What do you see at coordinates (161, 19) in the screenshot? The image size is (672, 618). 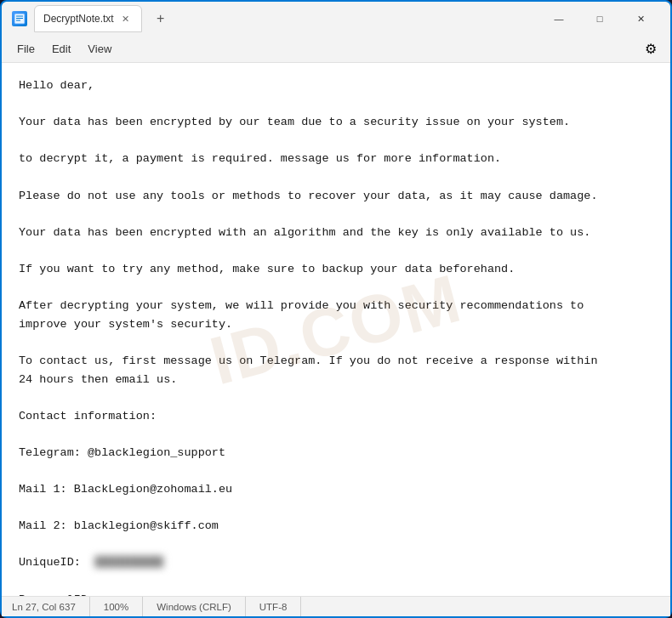 I see `new-tab-button: +` at bounding box center [161, 19].